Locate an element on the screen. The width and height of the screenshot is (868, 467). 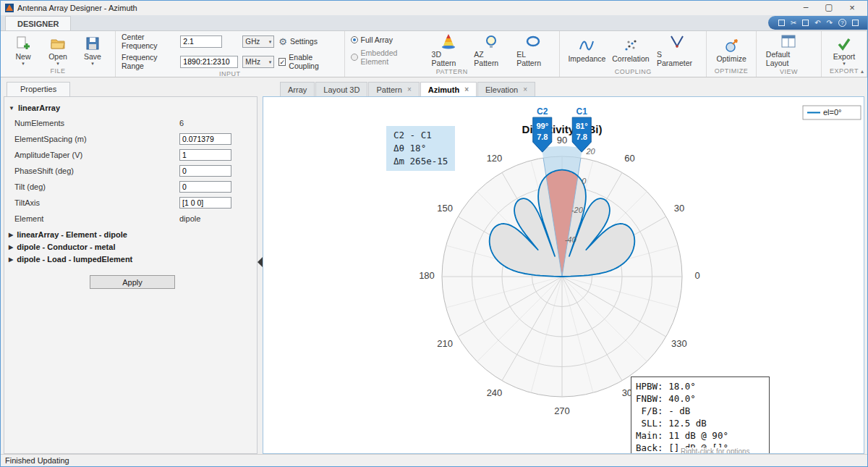
open-button: Open ▾ is located at coordinates (58, 51).